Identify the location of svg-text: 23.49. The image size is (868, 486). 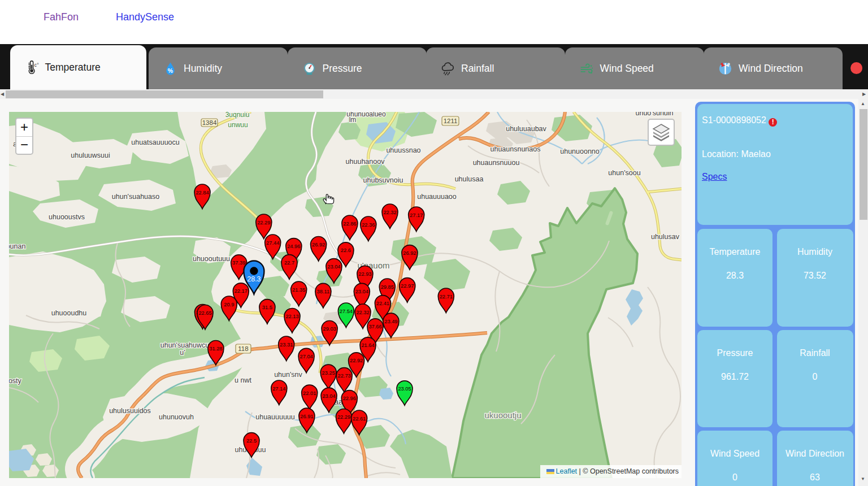
(391, 322).